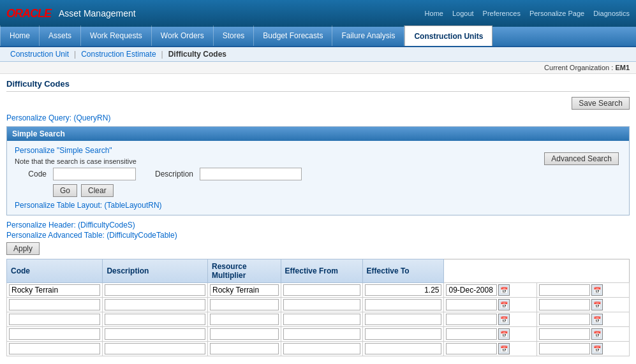 This screenshot has width=636, height=364. What do you see at coordinates (501, 13) in the screenshot?
I see `top-link-preferences: Preferences` at bounding box center [501, 13].